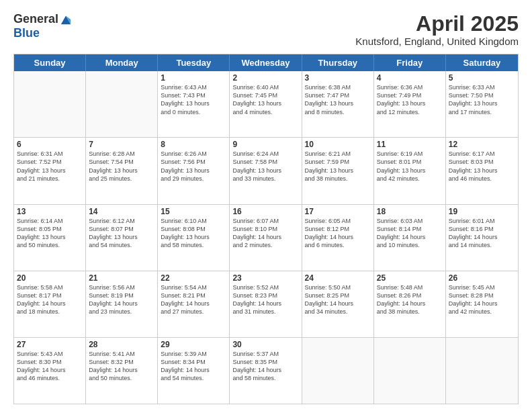  What do you see at coordinates (265, 367) in the screenshot?
I see `day-info: Sunrise: 5:37 AM Sunset: 8:35 PM Dayligh…` at bounding box center [265, 367].